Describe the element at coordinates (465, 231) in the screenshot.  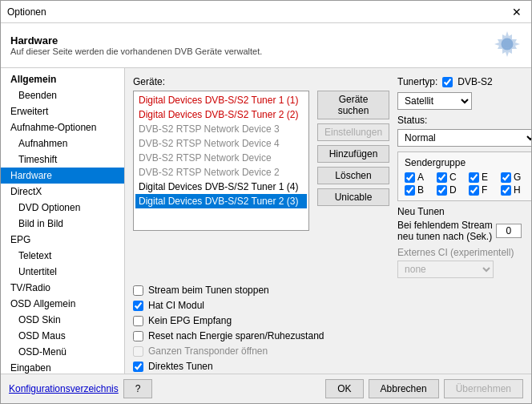
I see `neu-tunen-row: Bei fehlendem Streamneu tunen nach (Sek.…` at that location.